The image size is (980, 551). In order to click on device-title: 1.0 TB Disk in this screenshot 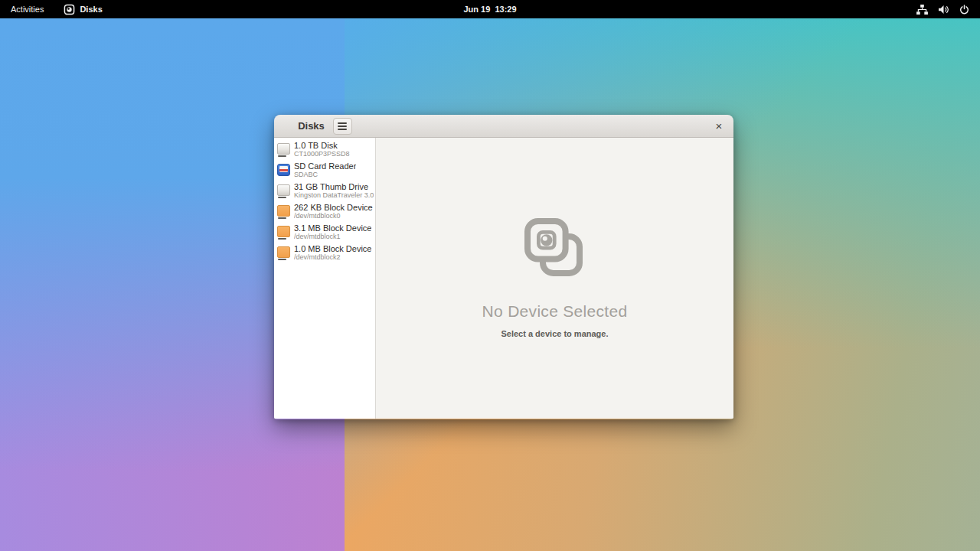, I will do `click(322, 145)`.